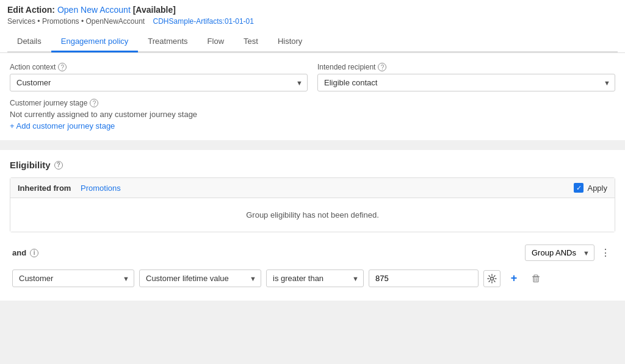 This screenshot has width=625, height=364. What do you see at coordinates (605, 253) in the screenshot?
I see `dots-menu-button: ⋮` at bounding box center [605, 253].